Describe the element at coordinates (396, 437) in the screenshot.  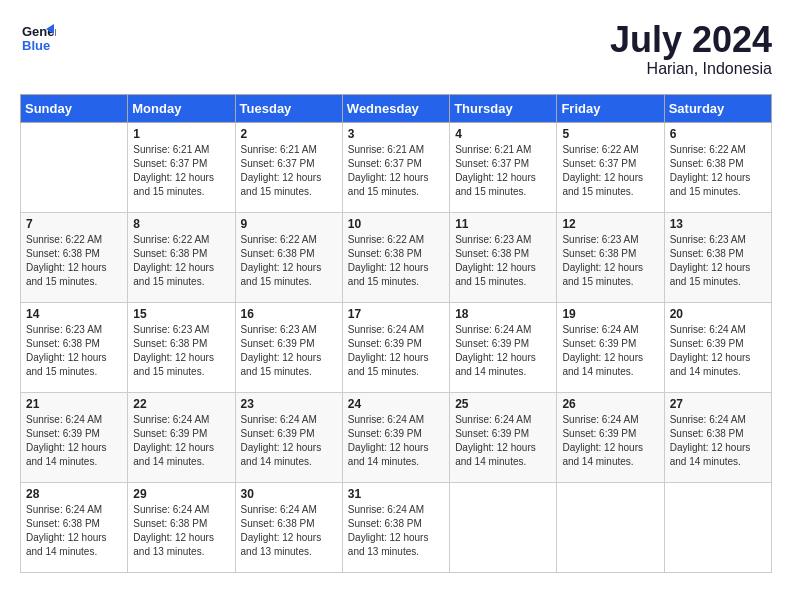
I see `calendar-day-cell: 24 Sunrise: 6:24 AMSunset: 6:39 PMDaylig…` at that location.